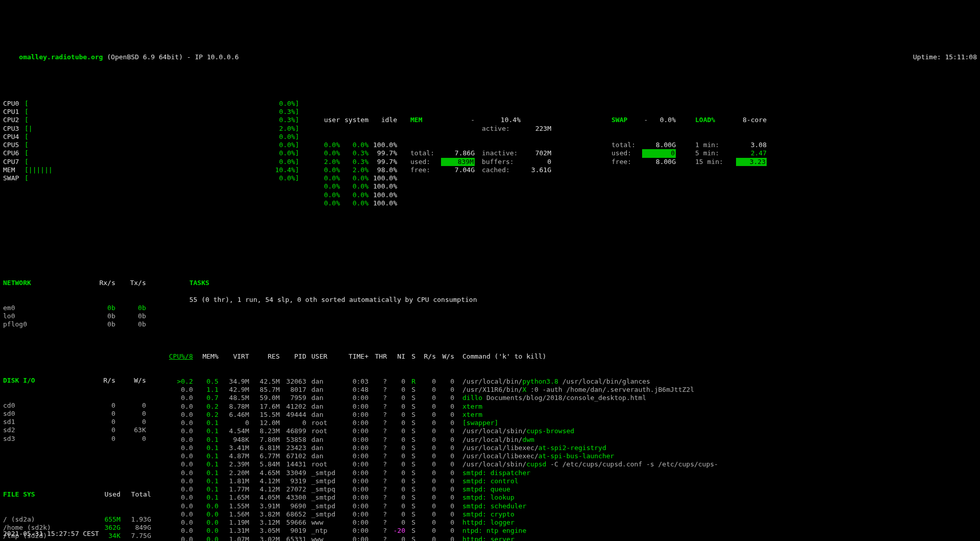 The height and width of the screenshot is (541, 980). What do you see at coordinates (571, 382) in the screenshot?
I see `proc-row: >0.20.534.9M42.5M32063dan0:03?0R00/usr/l…` at bounding box center [571, 382].